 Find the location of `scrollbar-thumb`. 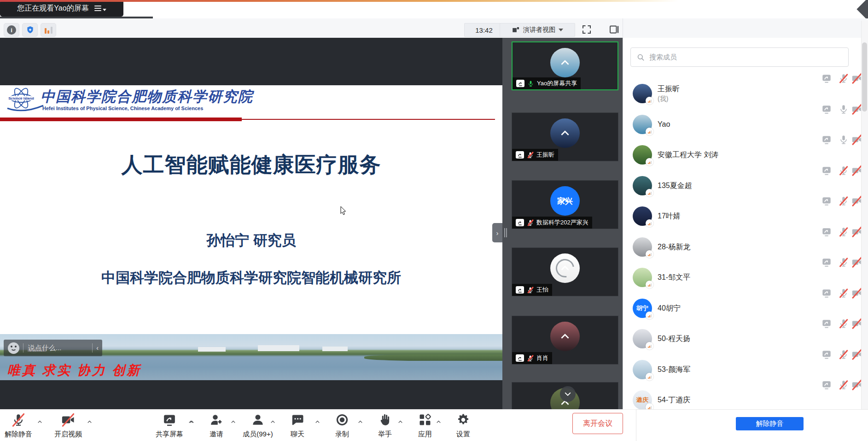

scrollbar-thumb is located at coordinates (865, 77).